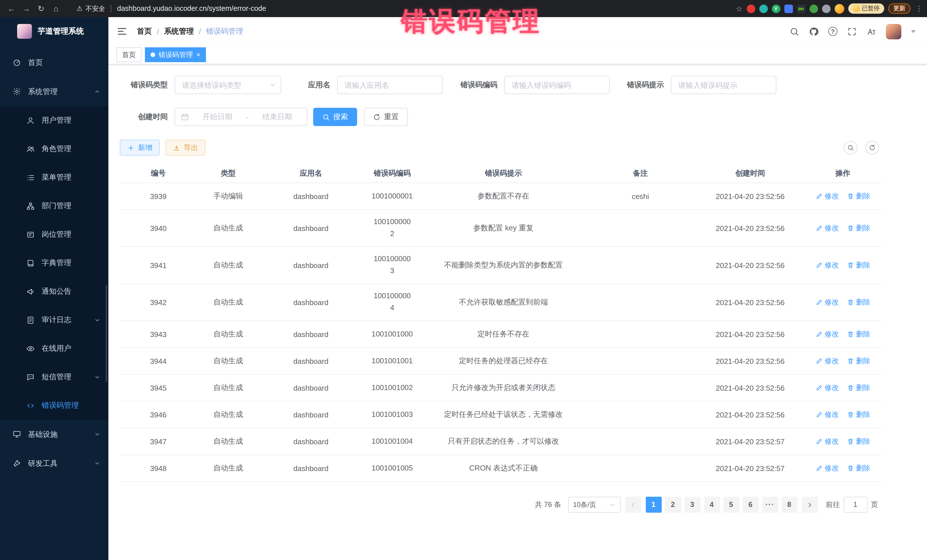 The image size is (927, 560). Describe the element at coordinates (56, 235) in the screenshot. I see `sidebar-item-label: 岗位管理` at that location.